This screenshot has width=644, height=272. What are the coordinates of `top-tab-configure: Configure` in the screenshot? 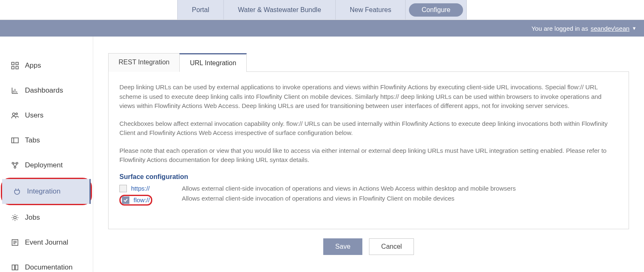 It's located at (436, 10).